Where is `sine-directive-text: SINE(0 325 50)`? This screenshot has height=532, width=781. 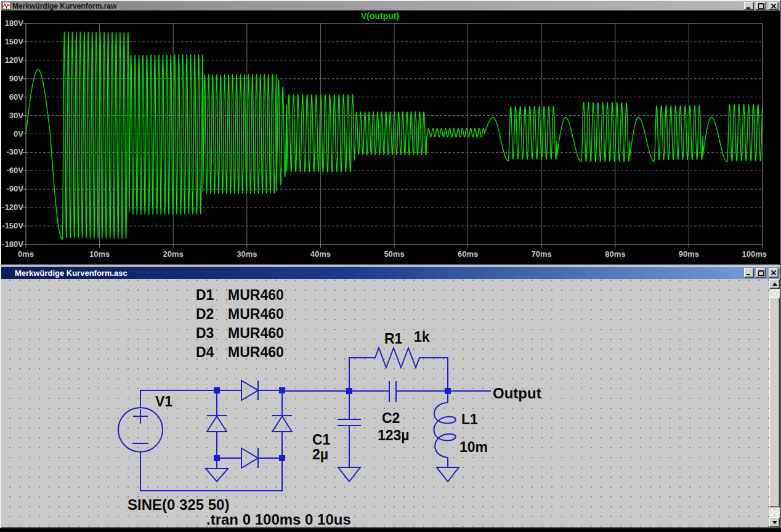
sine-directive-text: SINE(0 325 50) is located at coordinates (179, 505).